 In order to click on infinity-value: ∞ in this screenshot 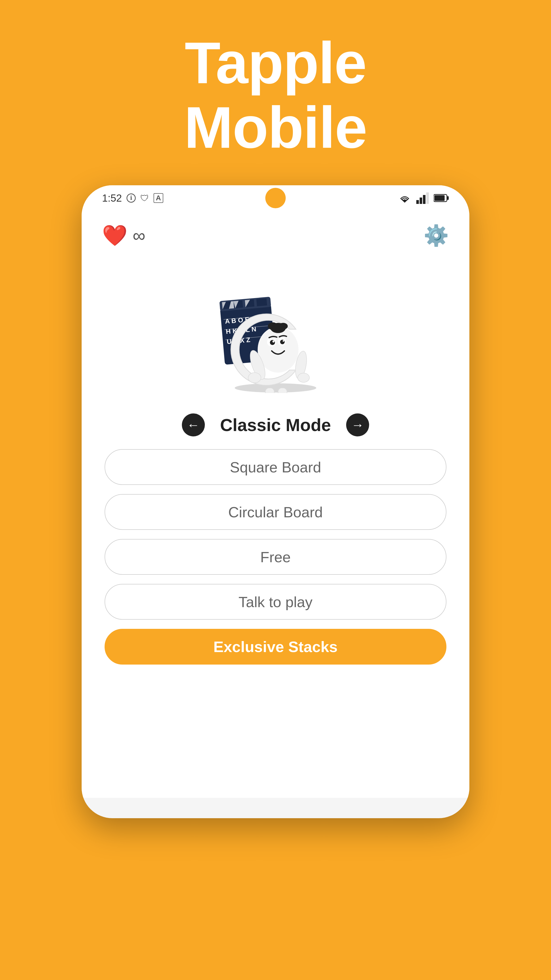, I will do `click(139, 235)`.